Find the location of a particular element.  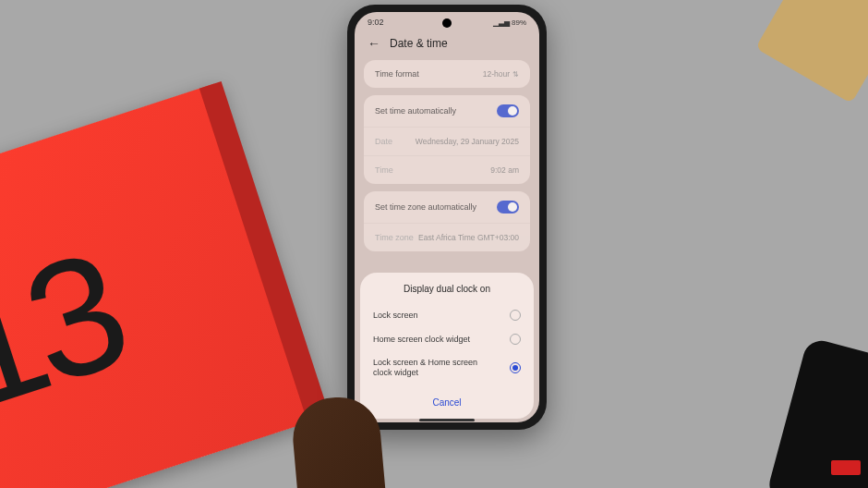

app-header: ← Date & time is located at coordinates (447, 44).